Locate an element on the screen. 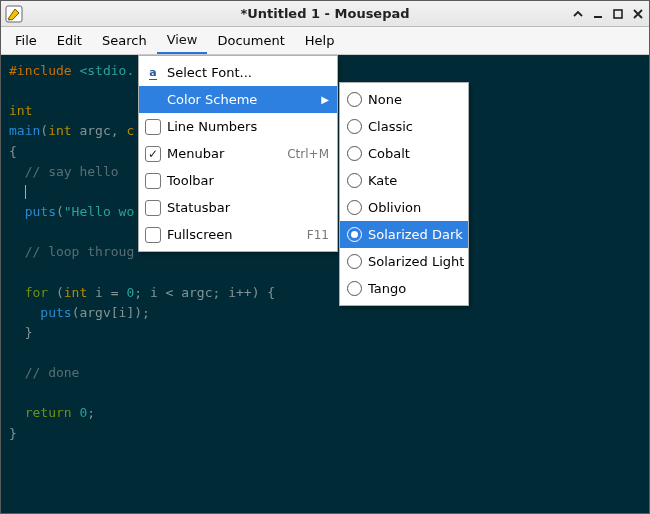 The image size is (650, 514). rollup-icon is located at coordinates (578, 14).